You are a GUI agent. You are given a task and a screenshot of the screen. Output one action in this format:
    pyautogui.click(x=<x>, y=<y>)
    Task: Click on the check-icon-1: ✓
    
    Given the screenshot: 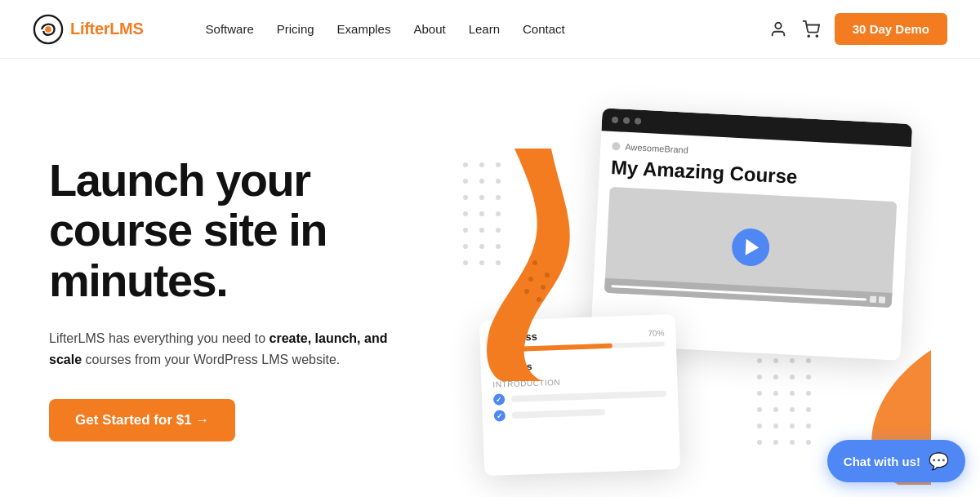 What is the action you would take?
    pyautogui.click(x=499, y=399)
    